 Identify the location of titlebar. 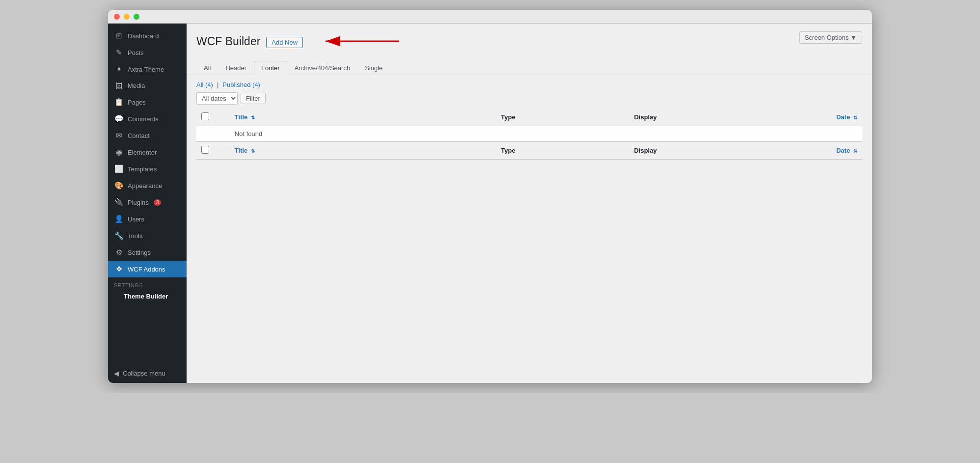
(490, 17).